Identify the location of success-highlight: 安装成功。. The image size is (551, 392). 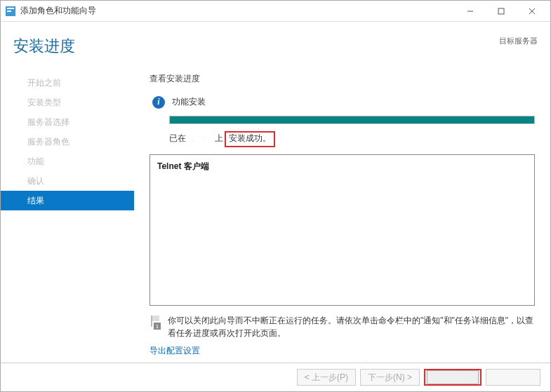
(250, 139).